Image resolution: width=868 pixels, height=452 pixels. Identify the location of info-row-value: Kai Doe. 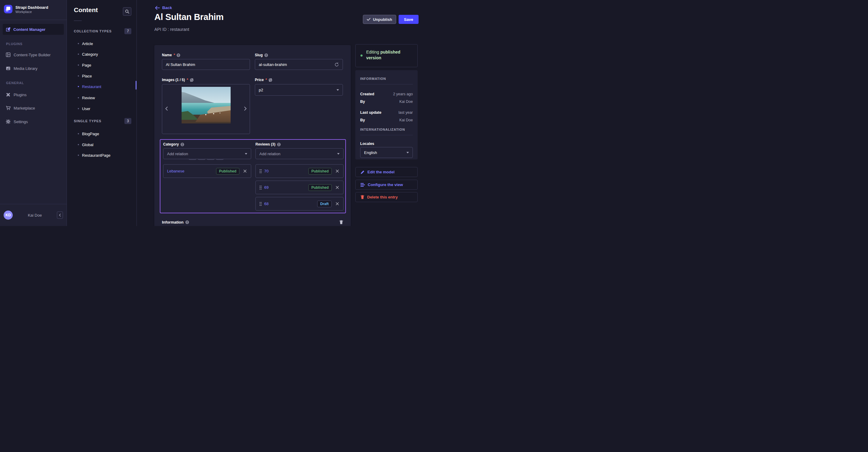
(406, 120).